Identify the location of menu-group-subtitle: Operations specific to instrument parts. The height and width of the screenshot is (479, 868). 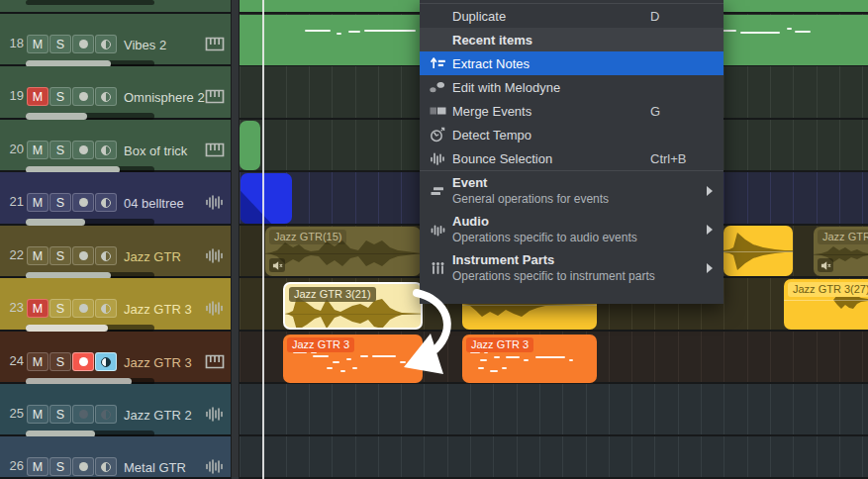
(588, 276).